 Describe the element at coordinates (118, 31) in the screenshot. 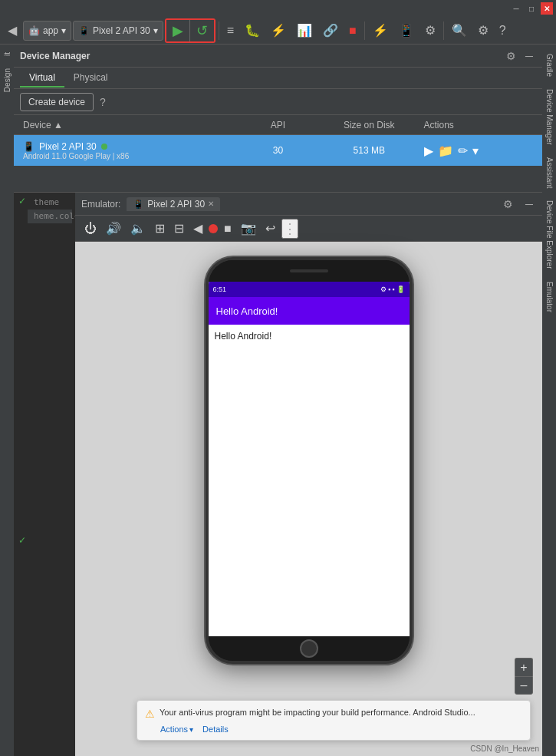

I see `device-dropdown: 📱 Pixel 2 API 30 ▾` at that location.